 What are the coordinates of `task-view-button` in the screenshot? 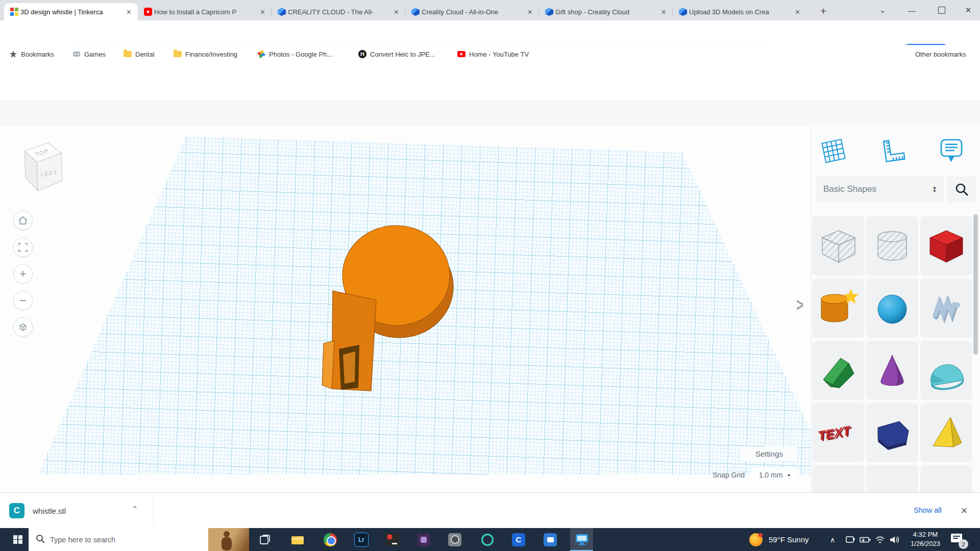 It's located at (265, 540).